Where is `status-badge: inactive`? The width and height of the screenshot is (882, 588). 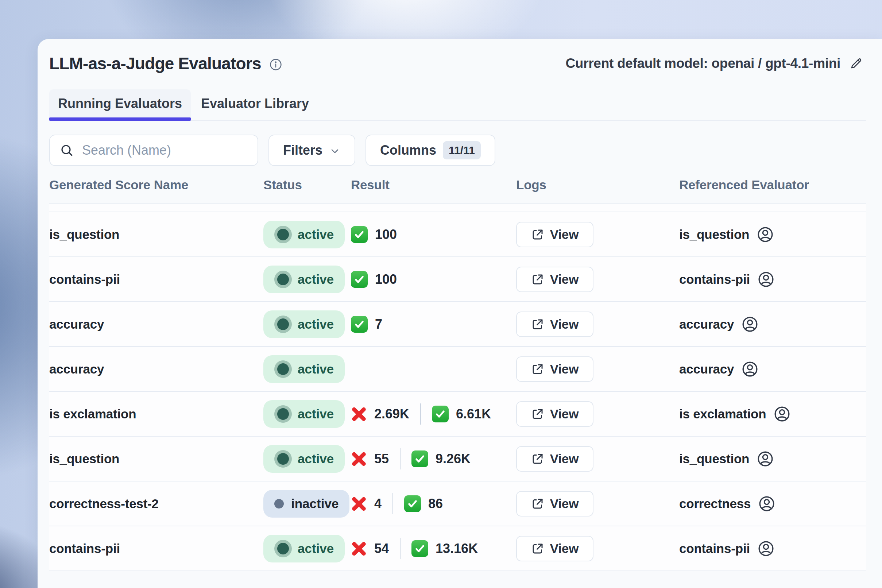
status-badge: inactive is located at coordinates (306, 504).